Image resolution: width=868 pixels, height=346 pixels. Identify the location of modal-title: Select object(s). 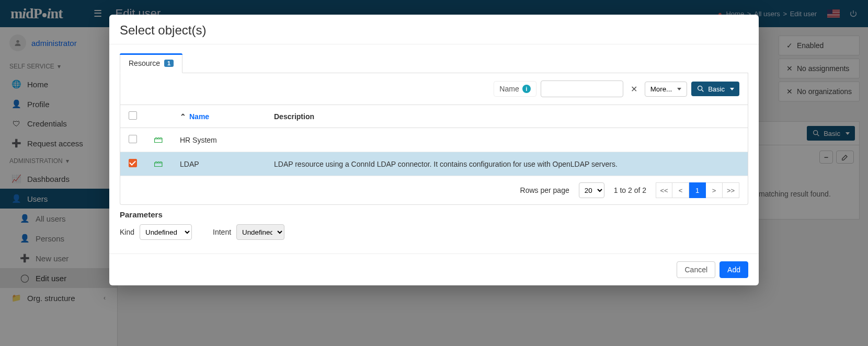
(434, 29).